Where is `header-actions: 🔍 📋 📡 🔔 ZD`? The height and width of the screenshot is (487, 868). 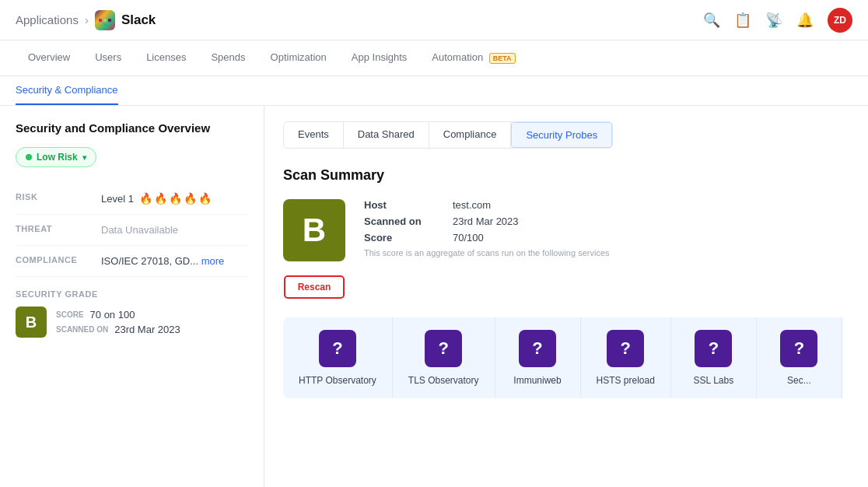
header-actions: 🔍 📋 📡 🔔 ZD is located at coordinates (778, 20).